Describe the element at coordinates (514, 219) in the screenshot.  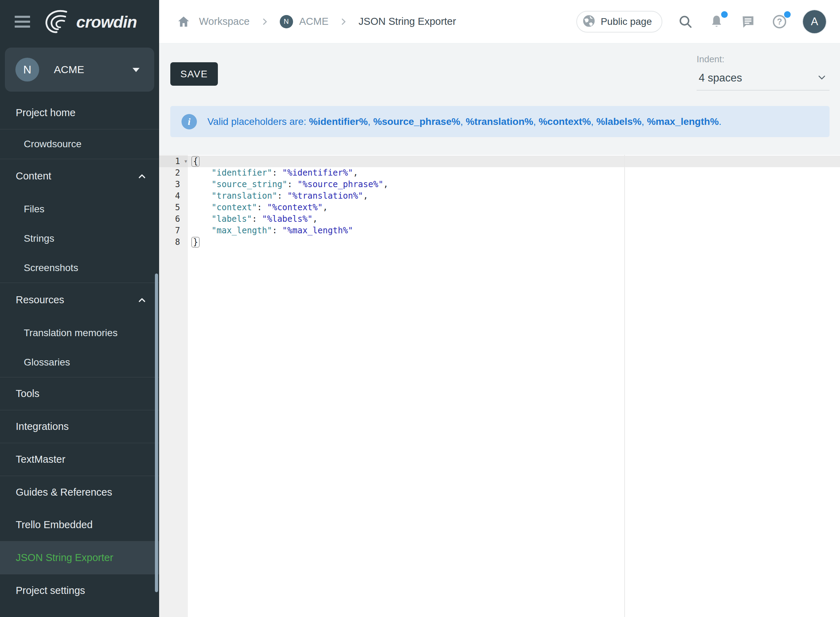
I see `code-line: "labels": "%labels%",` at that location.